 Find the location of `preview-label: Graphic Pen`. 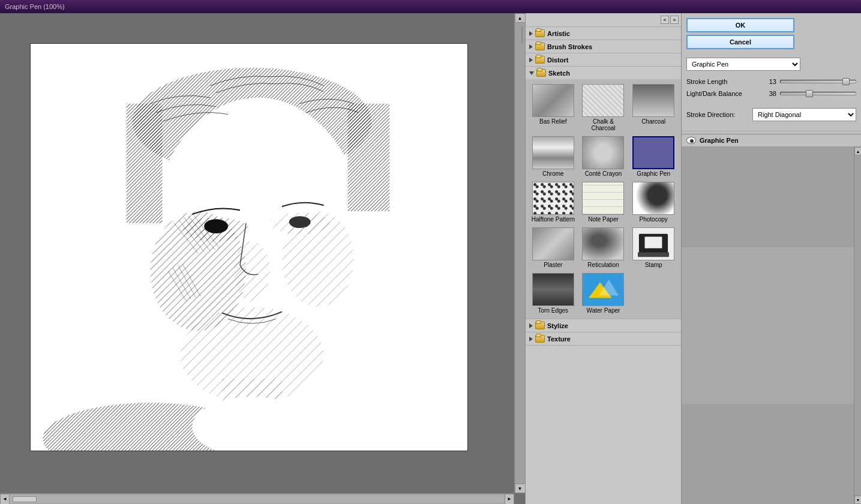

preview-label: Graphic Pen is located at coordinates (719, 140).